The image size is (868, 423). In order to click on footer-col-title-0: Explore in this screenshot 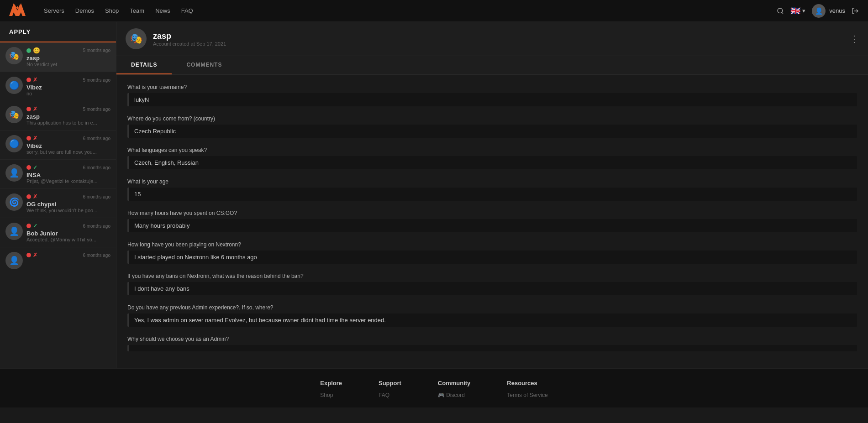, I will do `click(331, 383)`.